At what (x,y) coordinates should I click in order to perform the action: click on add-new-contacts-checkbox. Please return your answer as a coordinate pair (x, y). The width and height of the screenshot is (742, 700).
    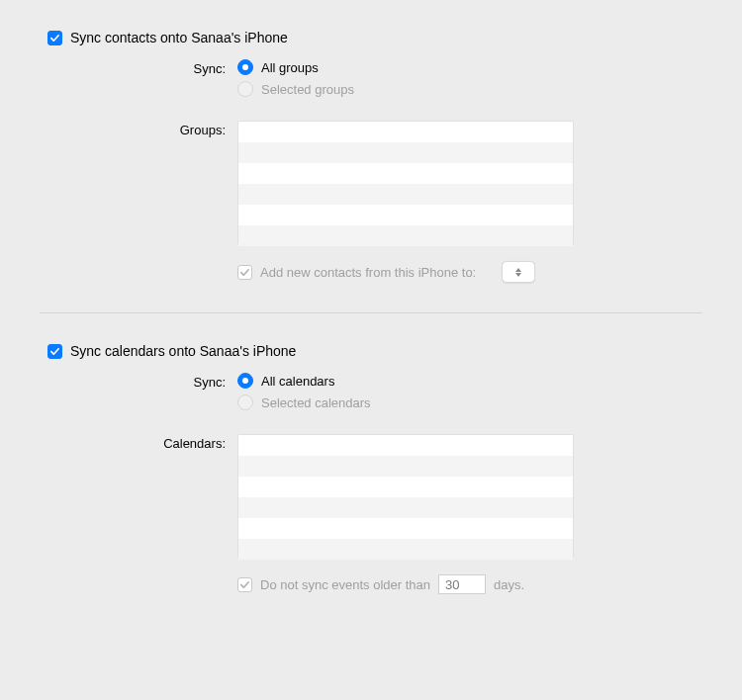
    Looking at the image, I should click on (245, 273).